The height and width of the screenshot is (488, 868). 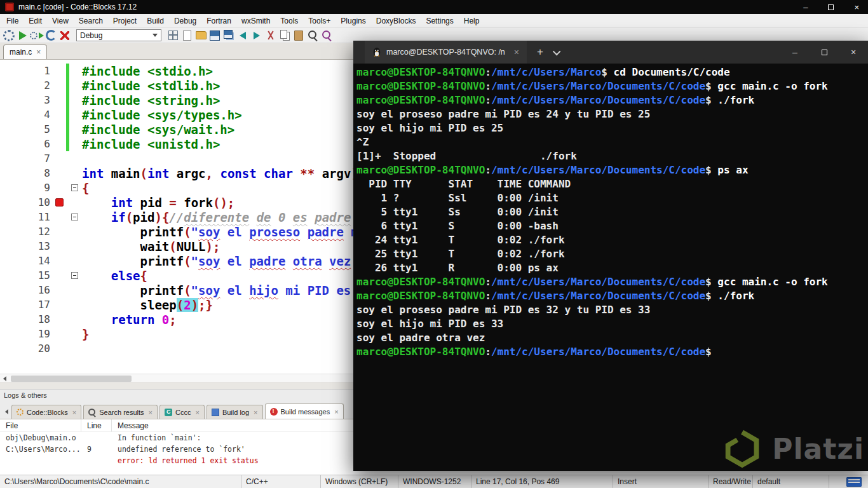 I want to click on logs-tab-build-messages: Build messages×, so click(x=304, y=411).